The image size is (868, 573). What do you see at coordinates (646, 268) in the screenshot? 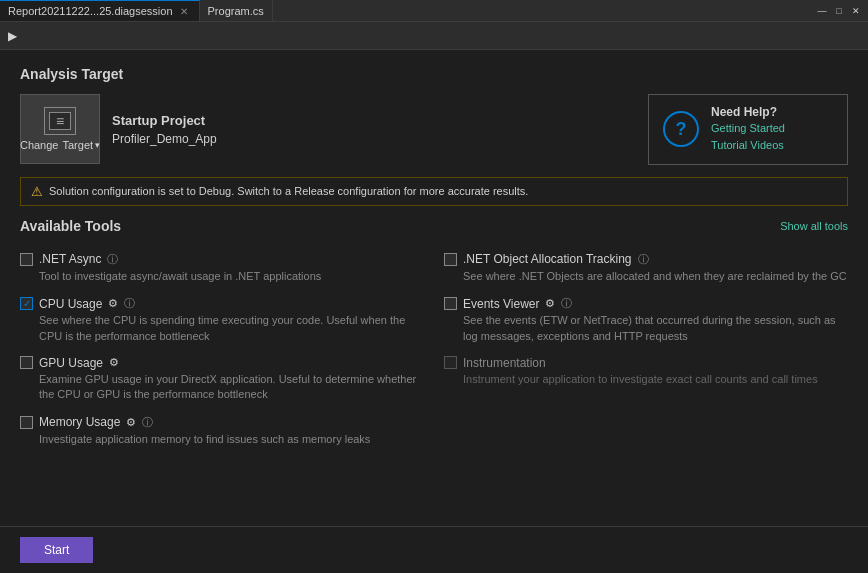
I see `tool-dotnet-object-allocation: .NET Object Allocation Tracking ⓘ See wh…` at bounding box center [646, 268].